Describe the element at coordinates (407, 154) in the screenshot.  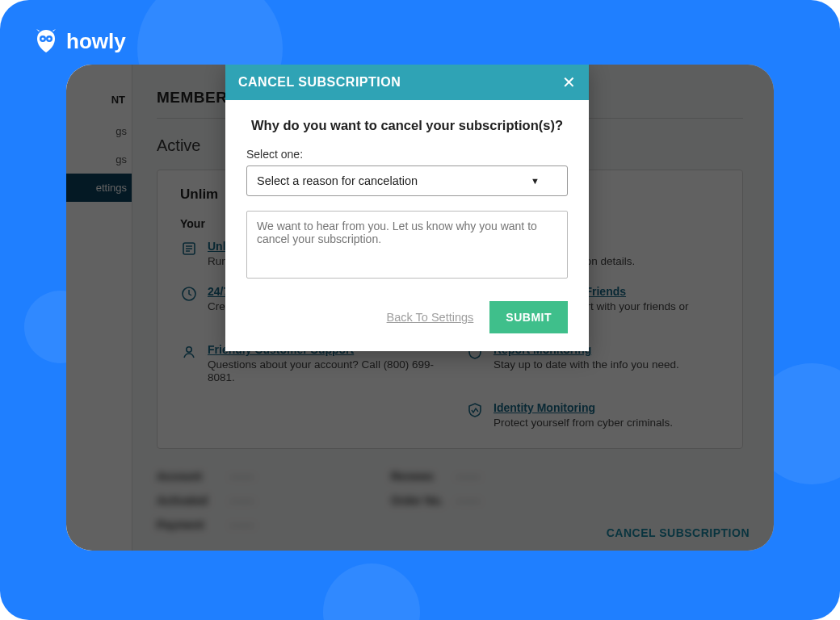
I see `select-label: Select one:` at that location.